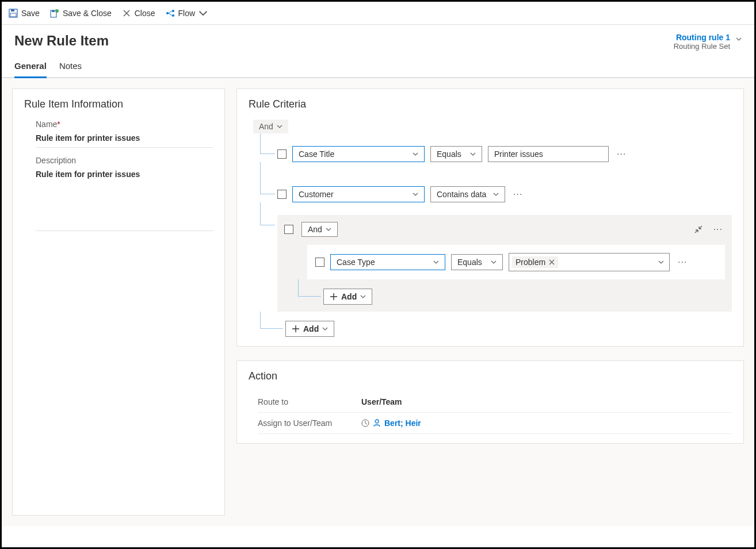  I want to click on save-button: Save, so click(24, 13).